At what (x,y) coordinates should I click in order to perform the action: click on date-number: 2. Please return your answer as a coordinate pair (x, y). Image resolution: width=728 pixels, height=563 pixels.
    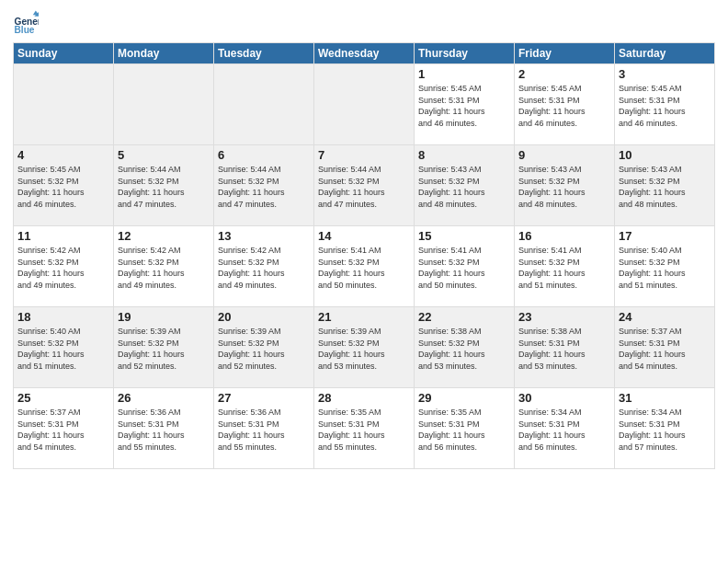
    Looking at the image, I should click on (564, 74).